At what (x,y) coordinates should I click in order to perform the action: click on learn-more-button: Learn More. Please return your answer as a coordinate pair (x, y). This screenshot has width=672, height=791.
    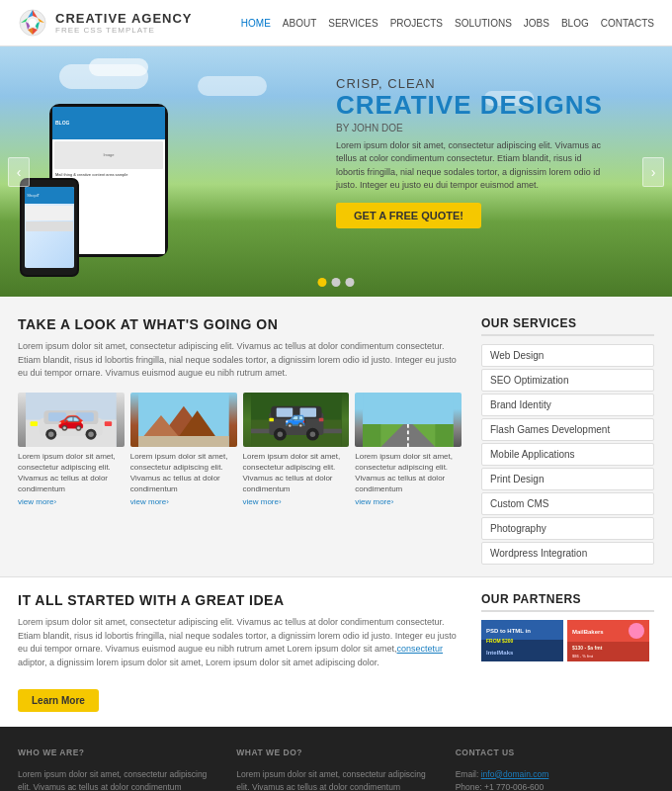
    Looking at the image, I should click on (58, 700).